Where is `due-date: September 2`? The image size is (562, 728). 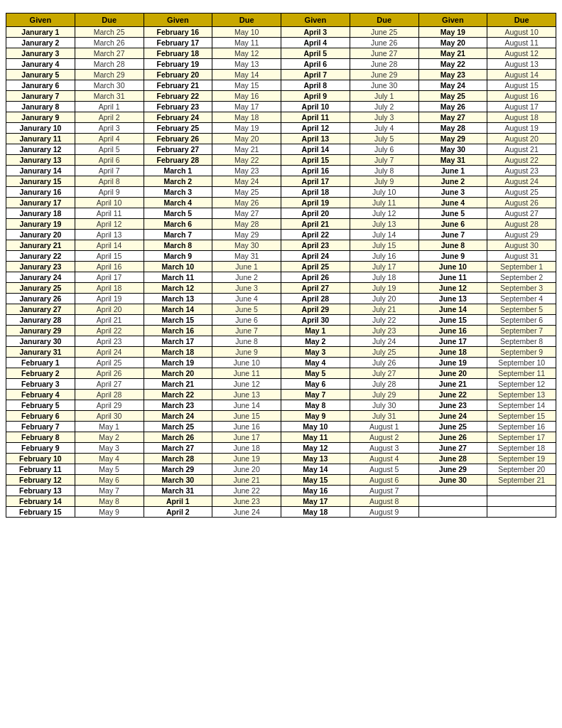
due-date: September 2 is located at coordinates (522, 277).